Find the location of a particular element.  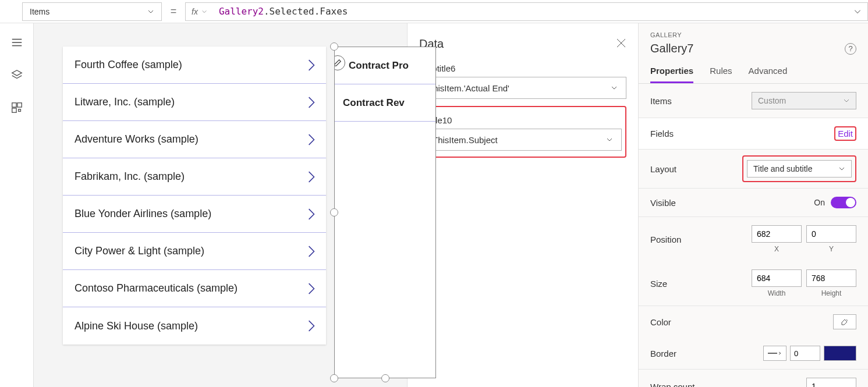

edit-template-button is located at coordinates (340, 63).